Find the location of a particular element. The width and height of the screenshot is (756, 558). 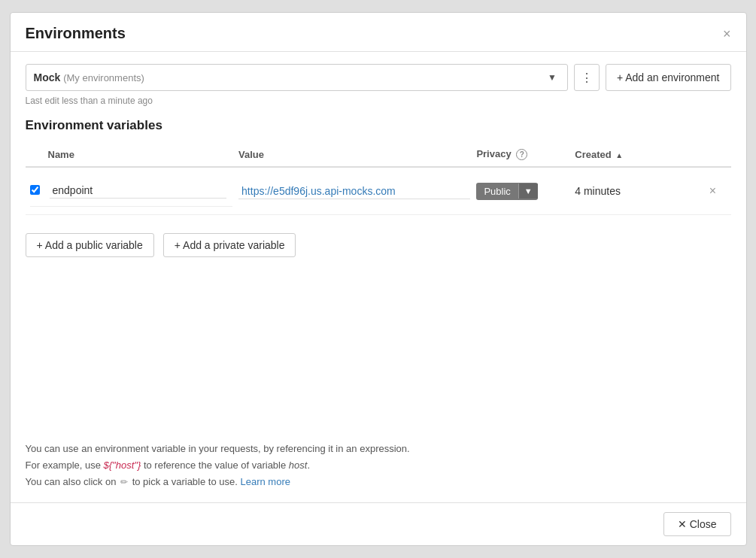

info-line-1: You can use an environment variable in y… is located at coordinates (378, 449).